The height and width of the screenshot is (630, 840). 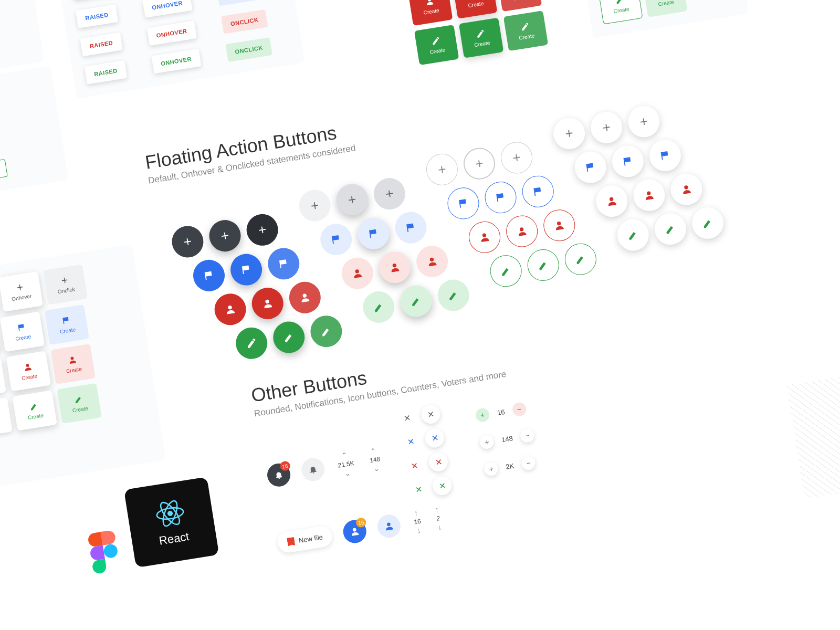 I want to click on fab-plus-dark2, so click(x=225, y=236).